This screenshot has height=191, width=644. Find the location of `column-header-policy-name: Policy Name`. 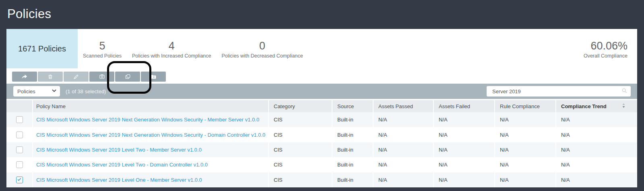

column-header-policy-name: Policy Name is located at coordinates (150, 106).